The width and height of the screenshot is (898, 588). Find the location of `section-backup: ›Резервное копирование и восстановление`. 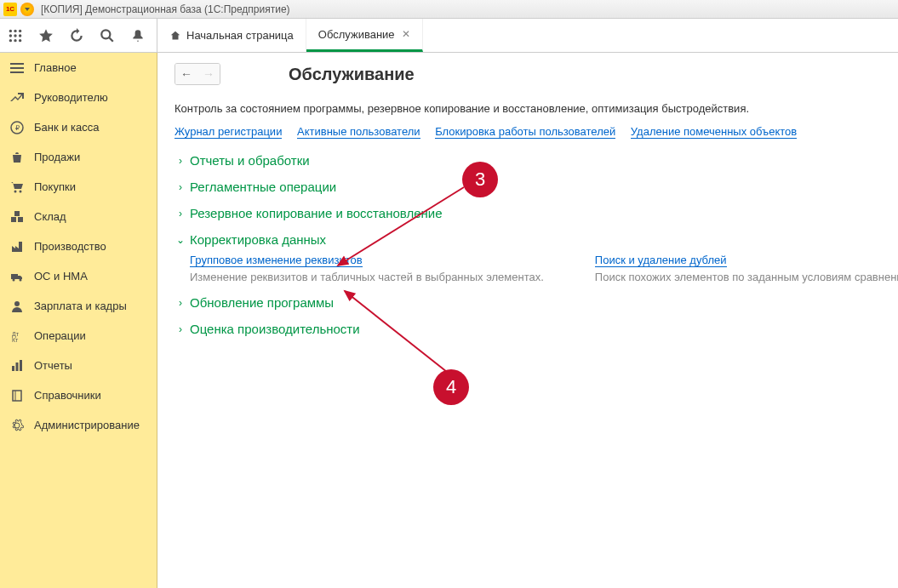

section-backup: ›Резервное копирование и восстановление is located at coordinates (528, 213).